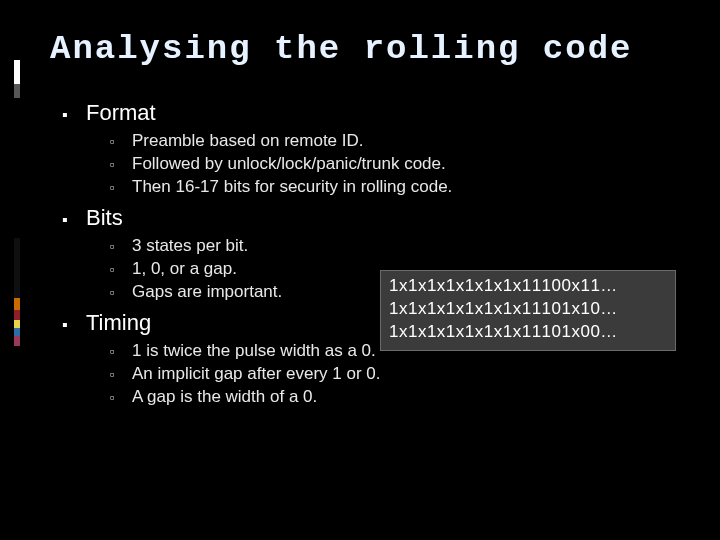  Describe the element at coordinates (390, 188) in the screenshot. I see `list-item: ▫Then 16-17 bits for security in rolling…` at that location.